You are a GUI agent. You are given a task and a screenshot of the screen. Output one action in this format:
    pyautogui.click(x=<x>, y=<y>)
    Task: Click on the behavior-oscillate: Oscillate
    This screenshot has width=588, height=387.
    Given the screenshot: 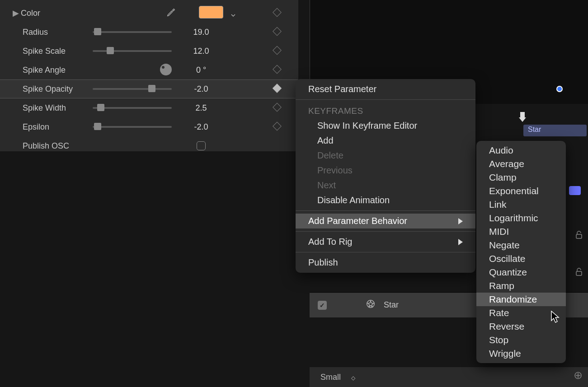 What is the action you would take?
    pyautogui.click(x=521, y=259)
    